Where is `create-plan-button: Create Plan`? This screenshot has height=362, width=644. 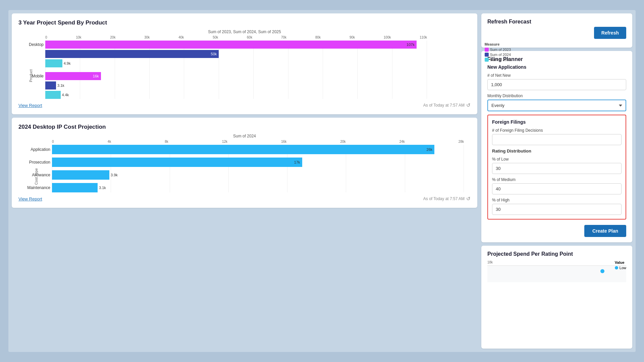
create-plan-button: Create Plan is located at coordinates (605, 231).